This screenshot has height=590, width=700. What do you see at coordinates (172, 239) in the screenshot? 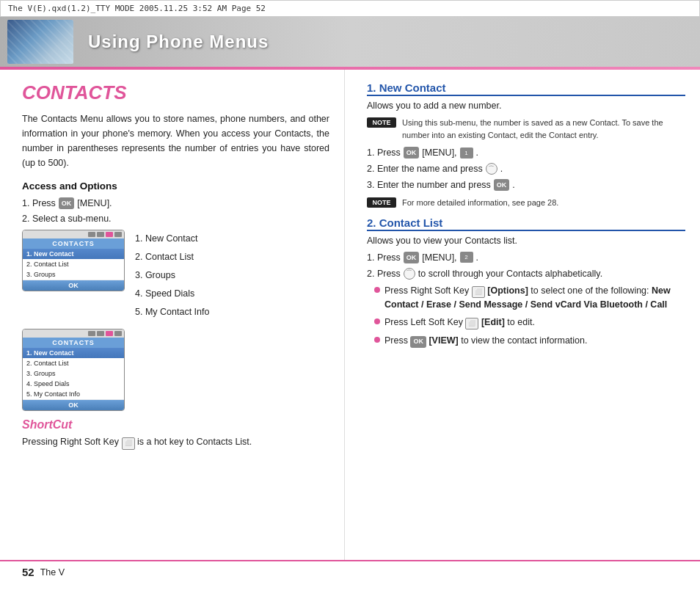
I see `menu-item-1: 1. New Contact` at bounding box center [172, 239].